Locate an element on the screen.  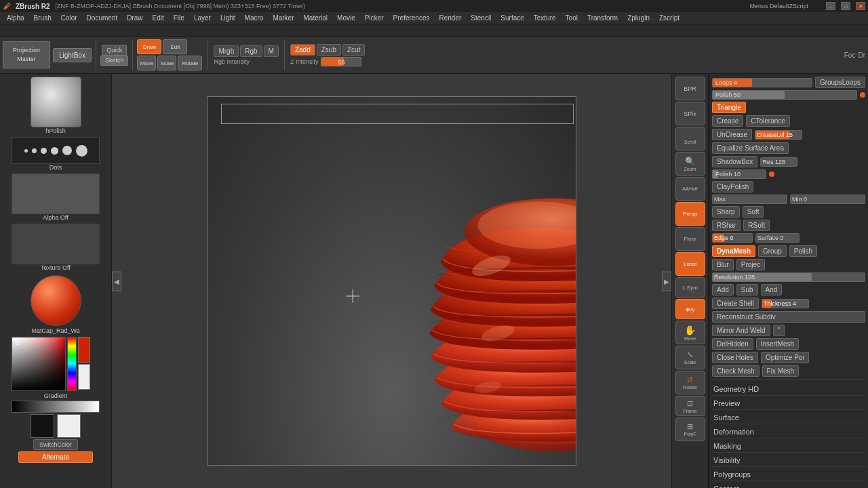
triangle-button: Triangle is located at coordinates (729, 107).